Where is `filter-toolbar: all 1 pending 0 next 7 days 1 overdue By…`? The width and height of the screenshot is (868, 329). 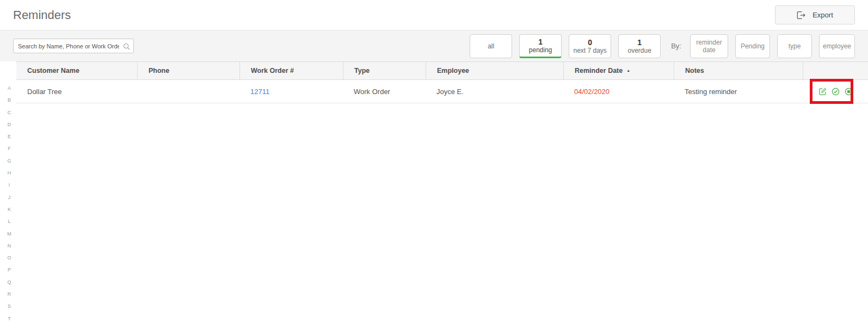 filter-toolbar: all 1 pending 0 next 7 days 1 overdue By… is located at coordinates (434, 46).